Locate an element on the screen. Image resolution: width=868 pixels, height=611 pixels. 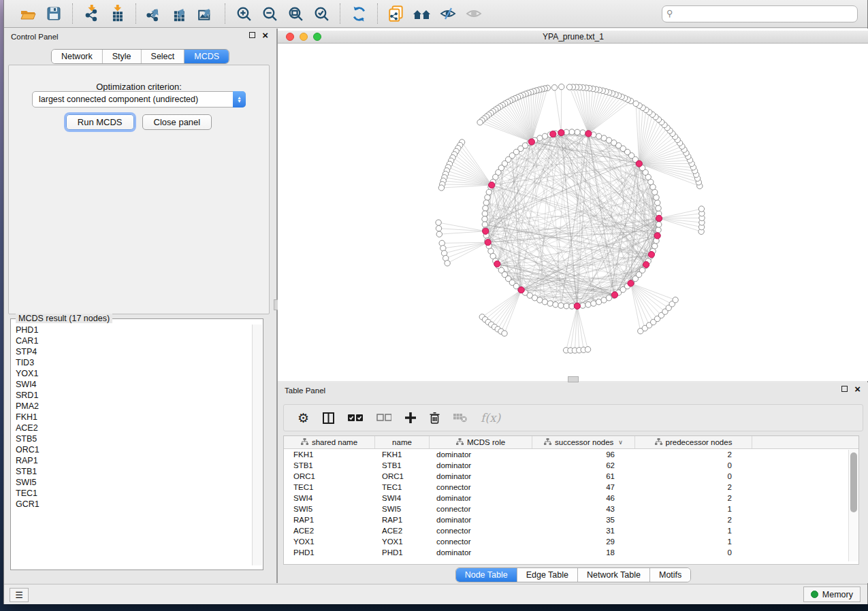
mcds-result-node: ACE2 is located at coordinates (131, 428).